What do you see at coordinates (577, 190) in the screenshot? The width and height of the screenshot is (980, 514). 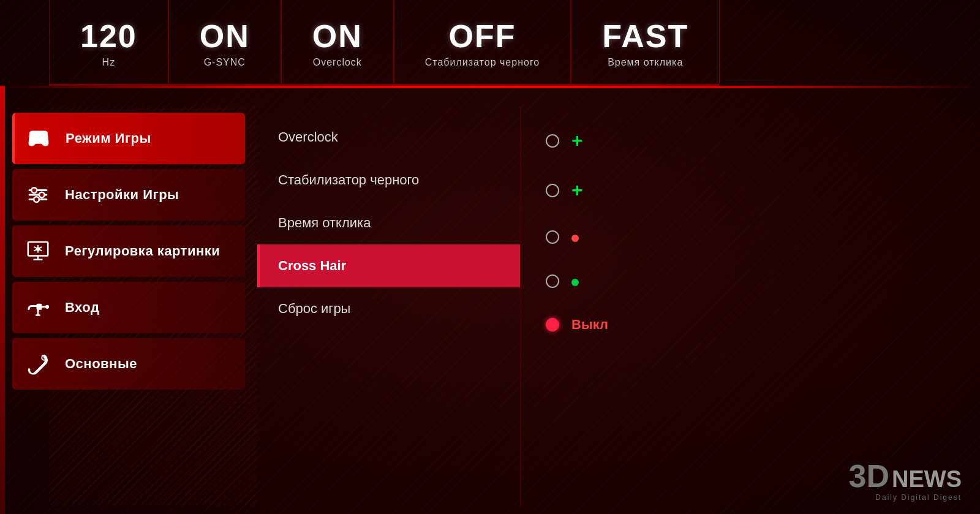 I see `option-value-2: +` at bounding box center [577, 190].